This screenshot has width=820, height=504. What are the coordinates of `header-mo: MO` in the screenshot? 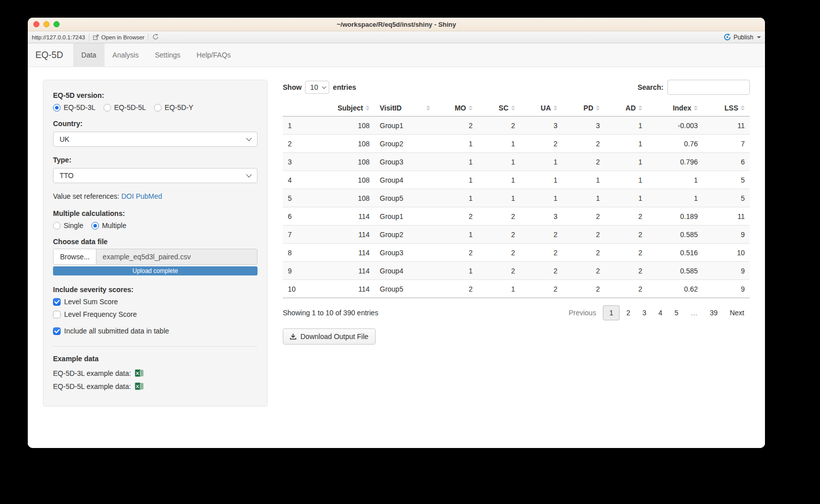 It's located at (456, 108).